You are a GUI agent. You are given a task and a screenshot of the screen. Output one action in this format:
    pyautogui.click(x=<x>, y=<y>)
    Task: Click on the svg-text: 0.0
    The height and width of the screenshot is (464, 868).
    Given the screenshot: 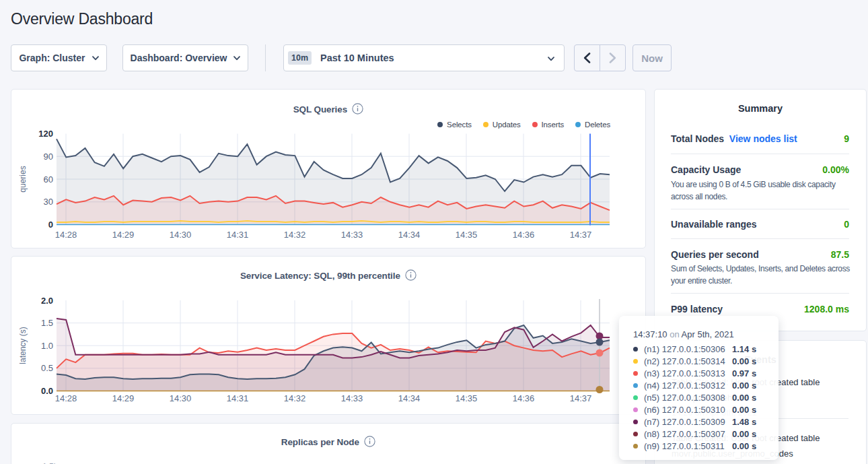 What is the action you would take?
    pyautogui.click(x=47, y=391)
    